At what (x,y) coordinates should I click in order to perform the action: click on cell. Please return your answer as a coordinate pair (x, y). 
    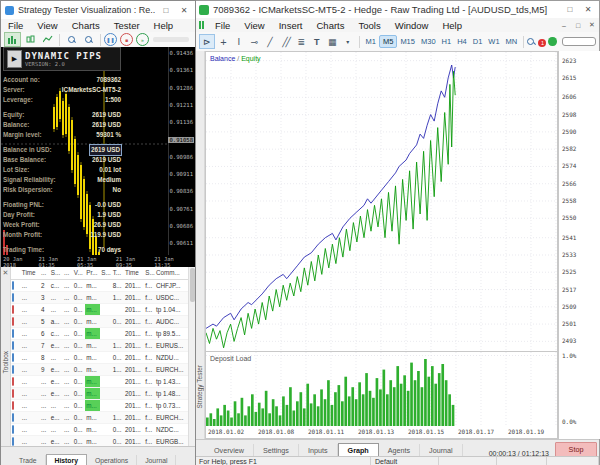
    Looking at the image, I should click on (106, 334).